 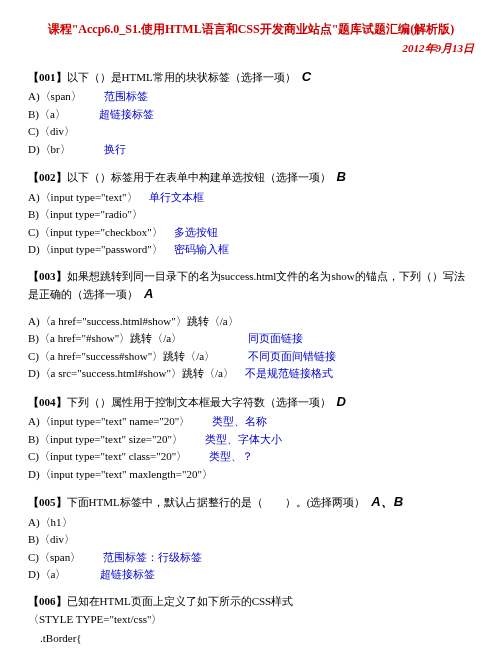 I want to click on q005-note-d: 超链接标签, so click(x=128, y=574).